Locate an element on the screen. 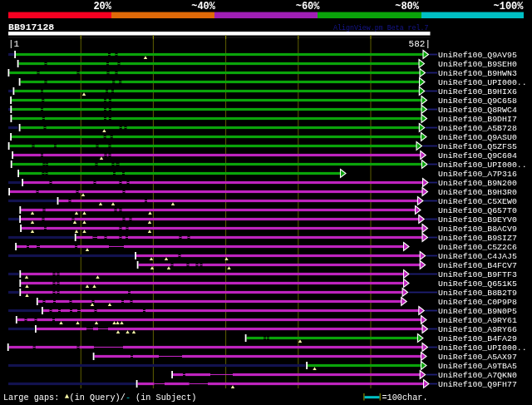  svg-text: UniRef100_A9TBA5 is located at coordinates (477, 366).